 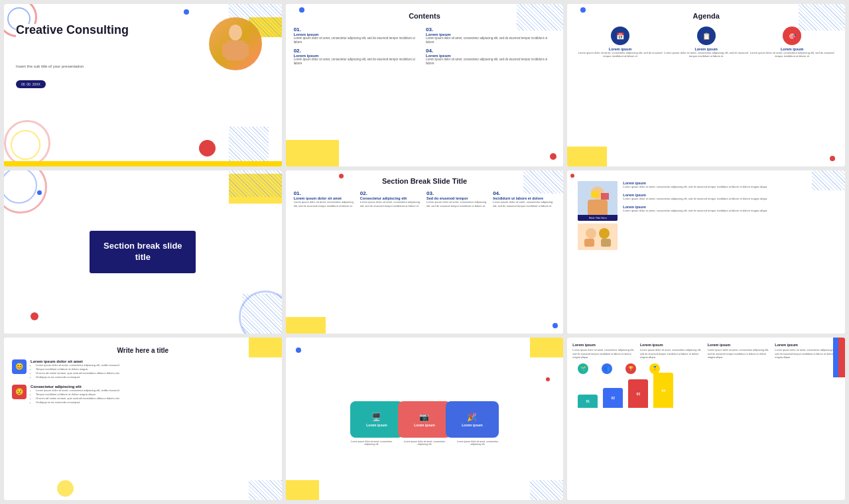 What do you see at coordinates (265, 347) in the screenshot?
I see `deco-yellow-tr` at bounding box center [265, 347].